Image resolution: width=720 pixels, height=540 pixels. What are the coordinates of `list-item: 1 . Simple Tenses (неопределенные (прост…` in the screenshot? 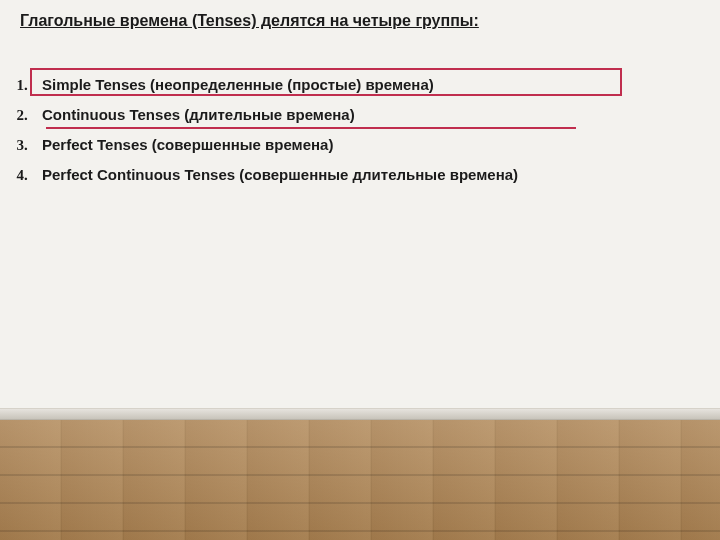 It's located at (260, 91).